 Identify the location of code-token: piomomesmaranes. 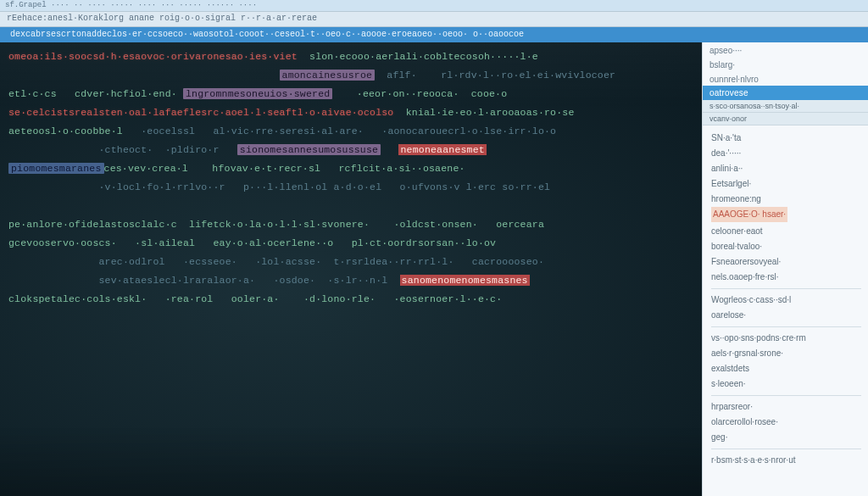
(56, 168).